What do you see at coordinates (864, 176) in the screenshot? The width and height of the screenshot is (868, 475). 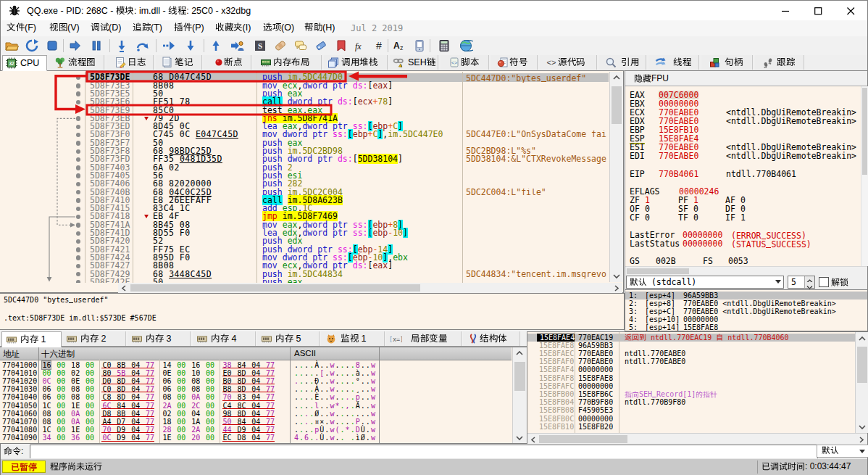 I see `registers-vertical-scrollbar` at bounding box center [864, 176].